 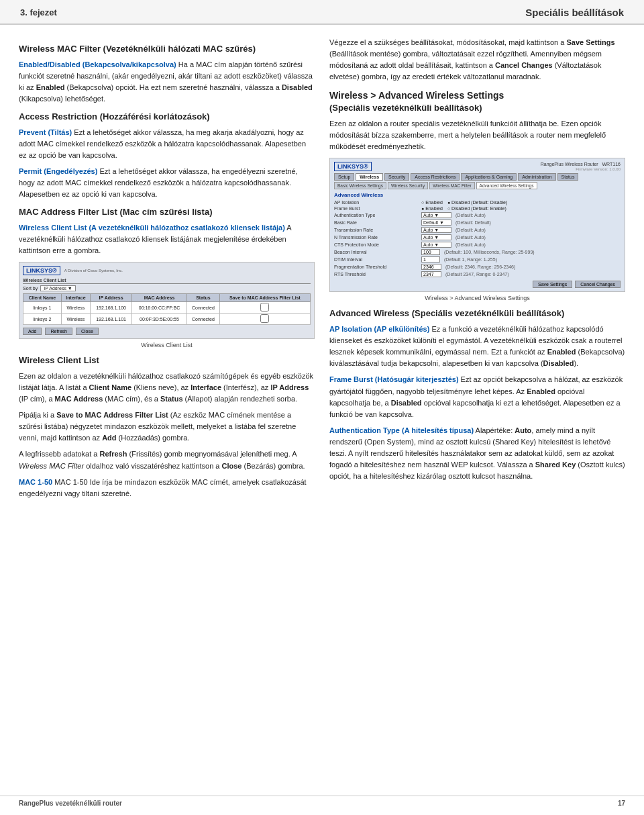 What do you see at coordinates (598, 285) in the screenshot?
I see `cancel-changes-button: Cancel Changes` at bounding box center [598, 285].